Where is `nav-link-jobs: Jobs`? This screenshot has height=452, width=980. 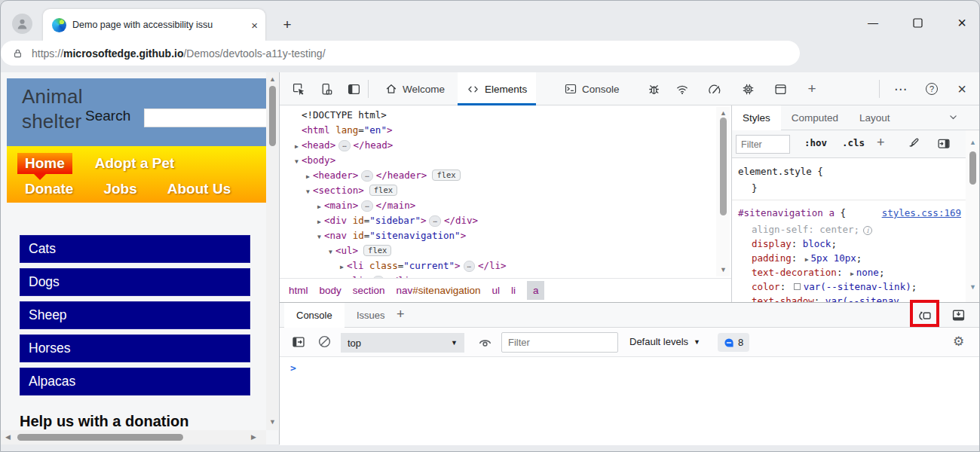 nav-link-jobs: Jobs is located at coordinates (120, 189).